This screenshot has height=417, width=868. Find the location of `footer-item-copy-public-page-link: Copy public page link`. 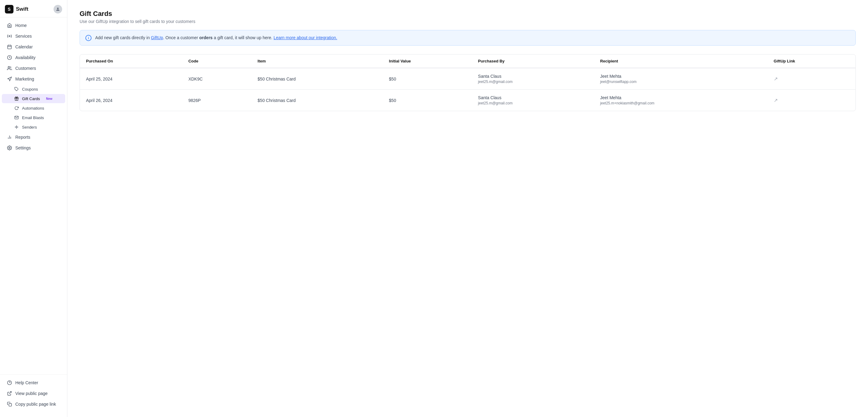

footer-item-copy-public-page-link: Copy public page link is located at coordinates (33, 404).